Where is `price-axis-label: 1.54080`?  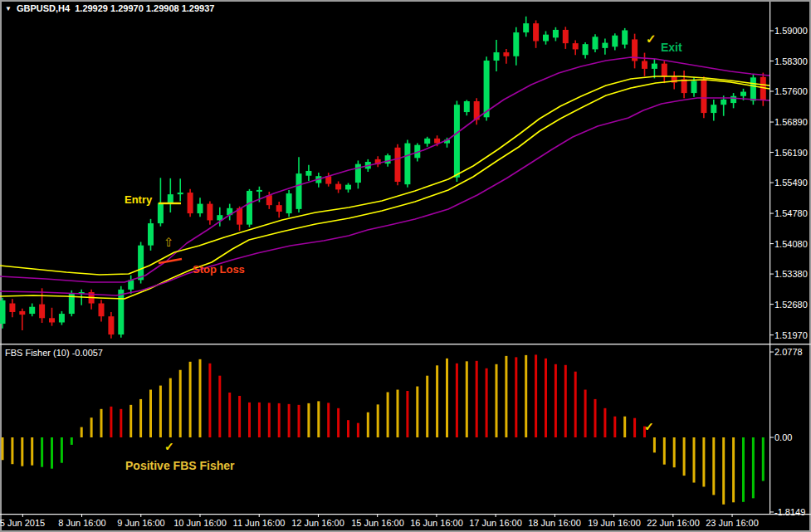 price-axis-label: 1.54080 is located at coordinates (791, 244).